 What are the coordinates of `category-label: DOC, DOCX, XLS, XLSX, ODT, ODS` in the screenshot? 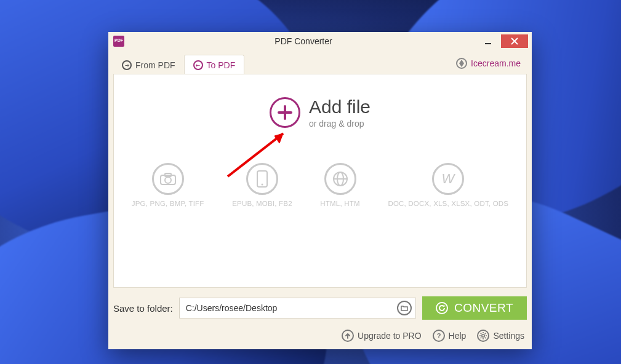 It's located at (448, 204).